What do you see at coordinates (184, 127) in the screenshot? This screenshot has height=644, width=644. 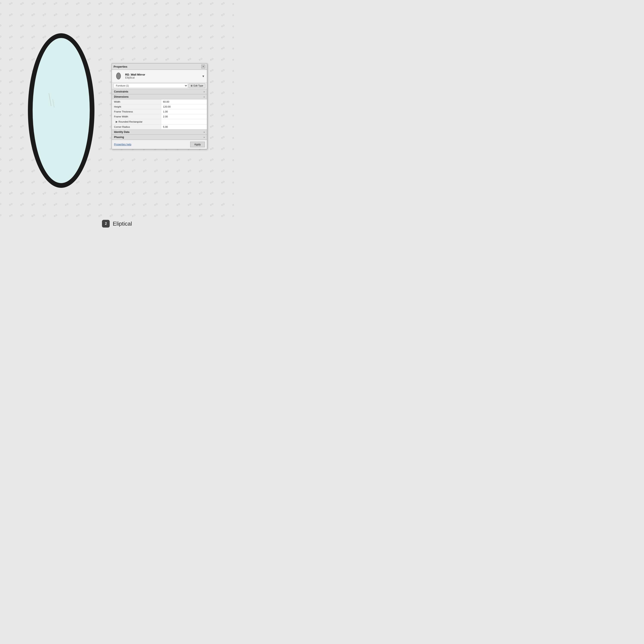 I see `prop-value-corner-radius: 5.00` at bounding box center [184, 127].